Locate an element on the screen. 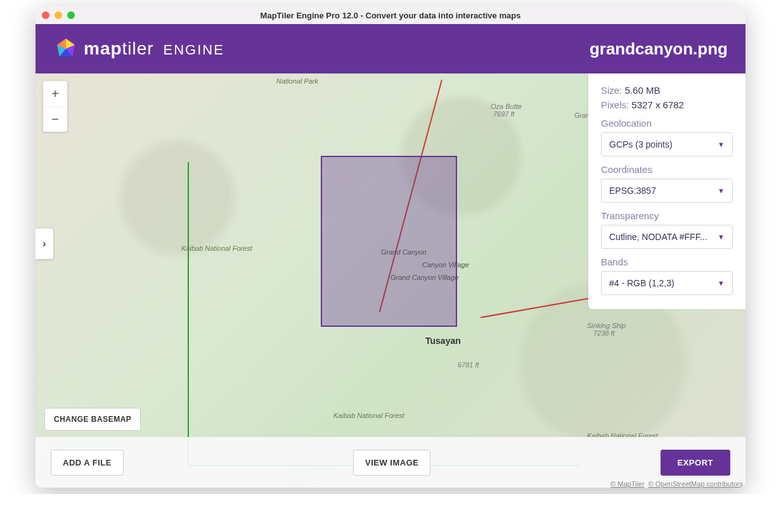 Image resolution: width=781 pixels, height=532 pixels. bands-label: Bands is located at coordinates (667, 262).